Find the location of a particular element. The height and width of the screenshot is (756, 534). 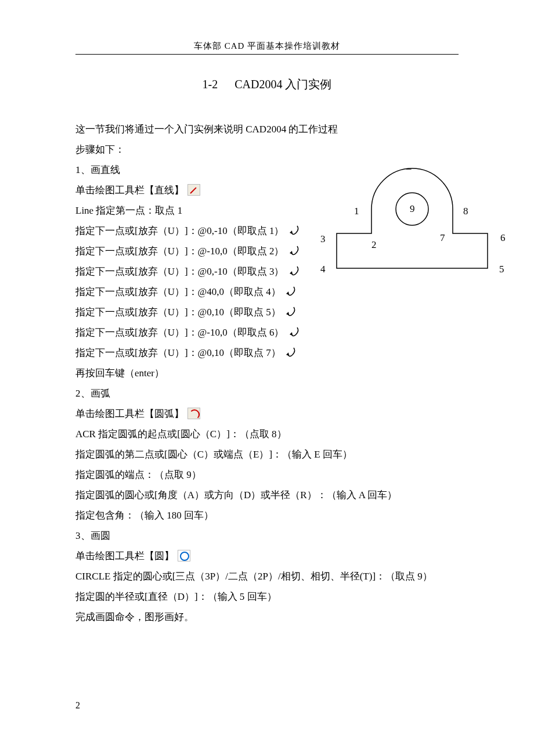

step1-cmd7-text: 指定下一点或[放弃（U）]：@-10,0（即取点 6） is located at coordinates (180, 332).